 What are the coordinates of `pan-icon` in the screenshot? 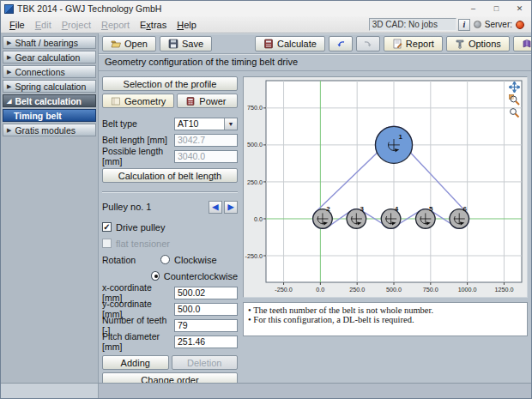 It's located at (515, 88).